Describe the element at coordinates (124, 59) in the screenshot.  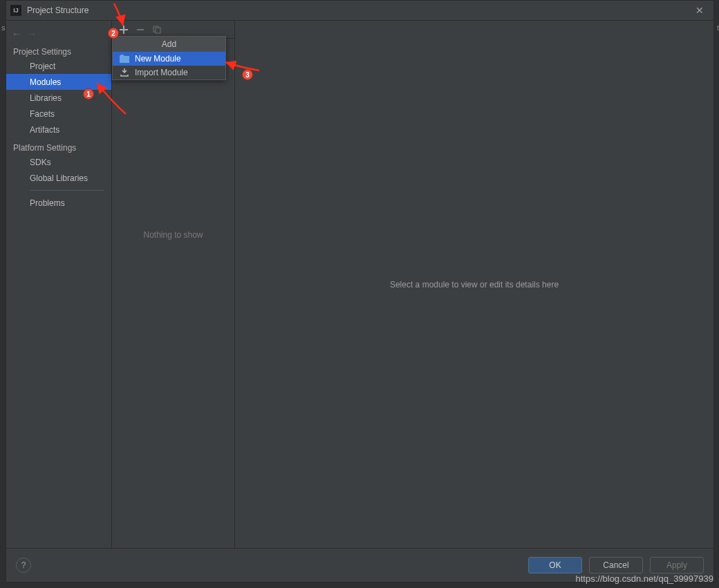
I see `module-icon` at that location.